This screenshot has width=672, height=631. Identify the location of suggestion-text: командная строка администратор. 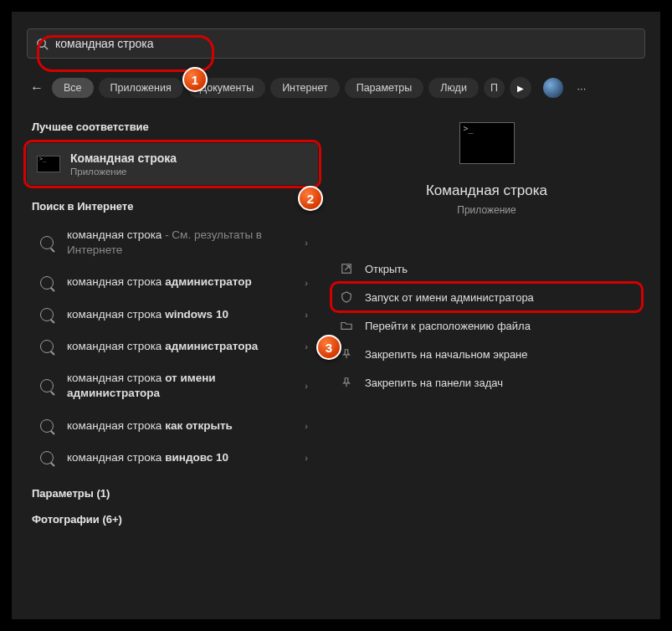
(184, 282).